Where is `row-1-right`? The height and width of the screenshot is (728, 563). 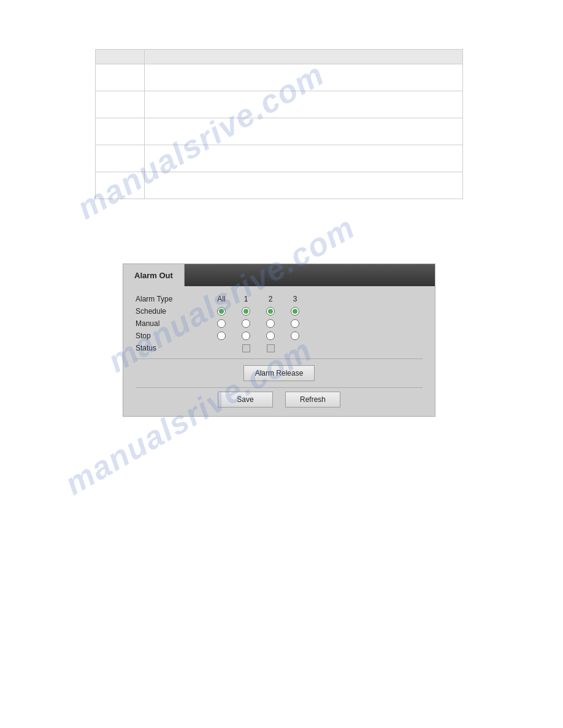 row-1-right is located at coordinates (303, 78).